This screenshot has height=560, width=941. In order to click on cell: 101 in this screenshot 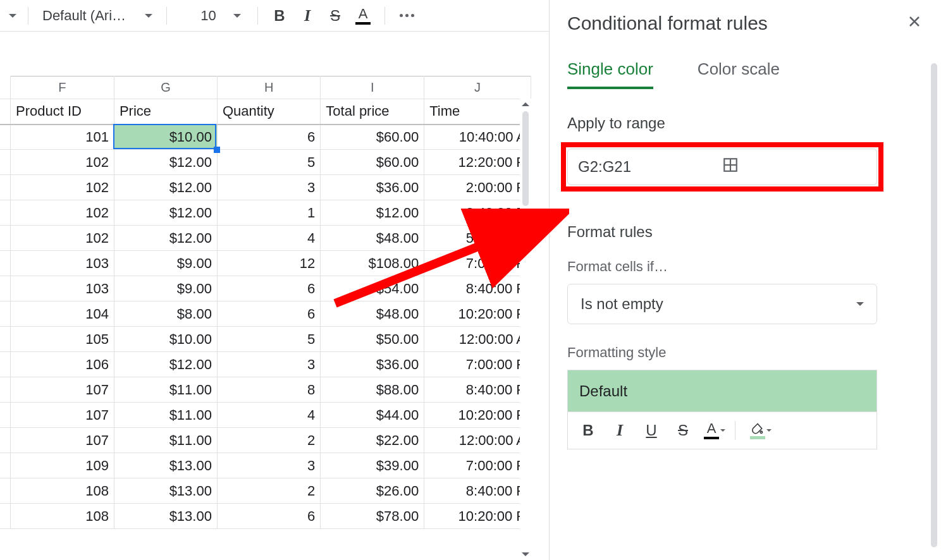, I will do `click(63, 137)`.